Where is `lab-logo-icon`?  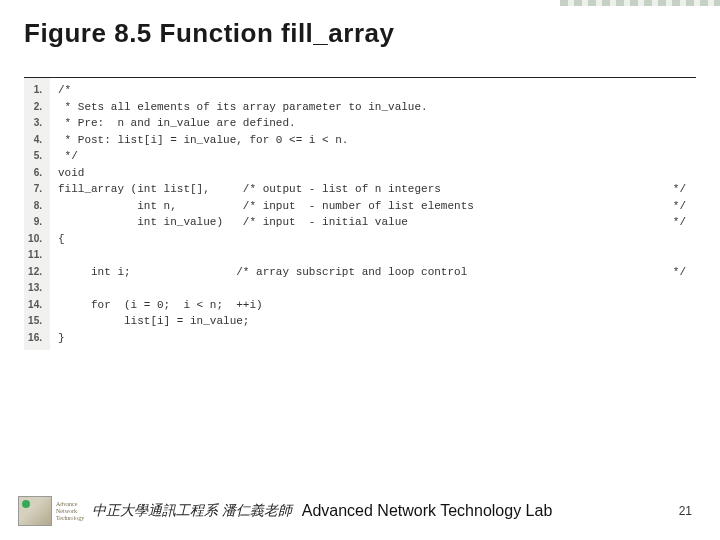
lab-logo-icon is located at coordinates (35, 511).